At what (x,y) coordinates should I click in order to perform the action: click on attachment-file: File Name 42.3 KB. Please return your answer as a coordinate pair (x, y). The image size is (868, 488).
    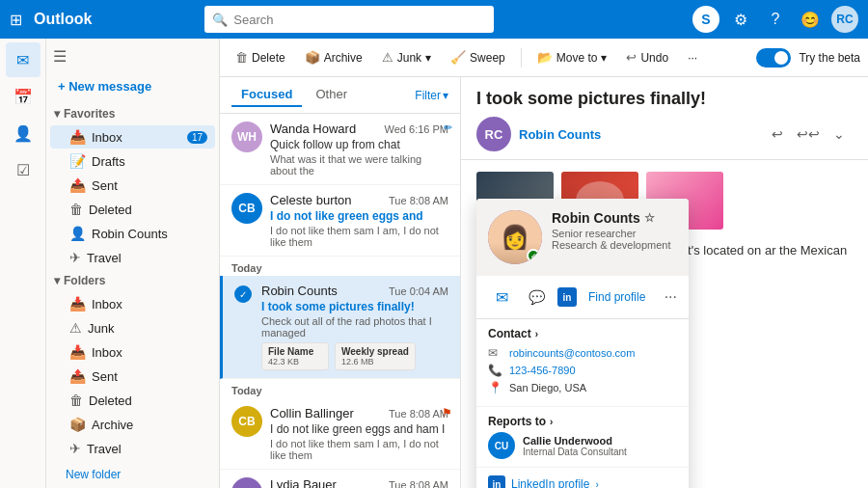
    Looking at the image, I should click on (295, 357).